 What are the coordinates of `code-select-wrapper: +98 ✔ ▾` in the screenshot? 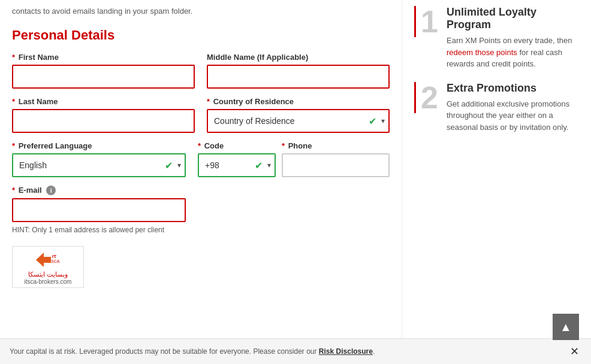 It's located at (237, 165).